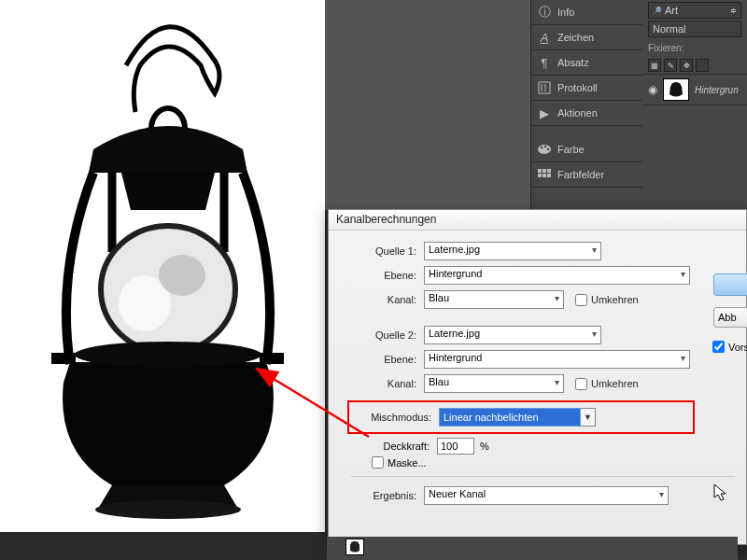 The height and width of the screenshot is (560, 747). Describe the element at coordinates (384, 275) in the screenshot. I see `source1-ebene-label: Ebene:` at that location.